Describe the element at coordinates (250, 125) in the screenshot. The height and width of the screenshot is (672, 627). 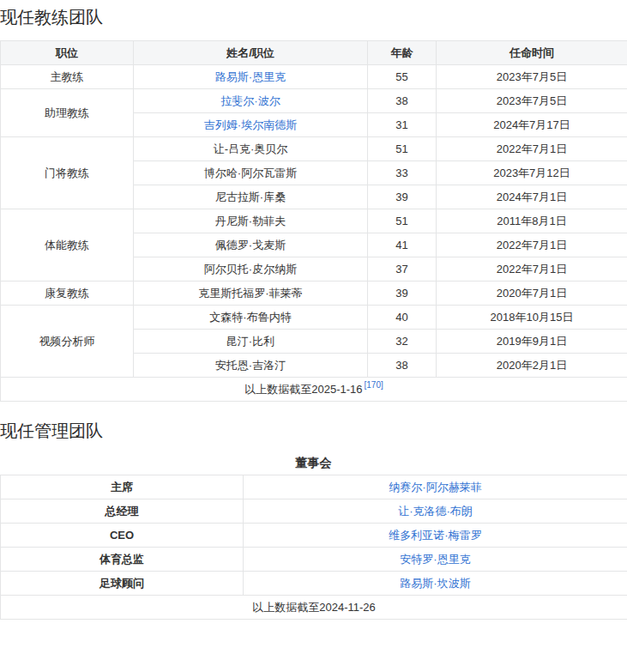
I see `name-cell: 吉列姆·埃尔南德斯` at that location.